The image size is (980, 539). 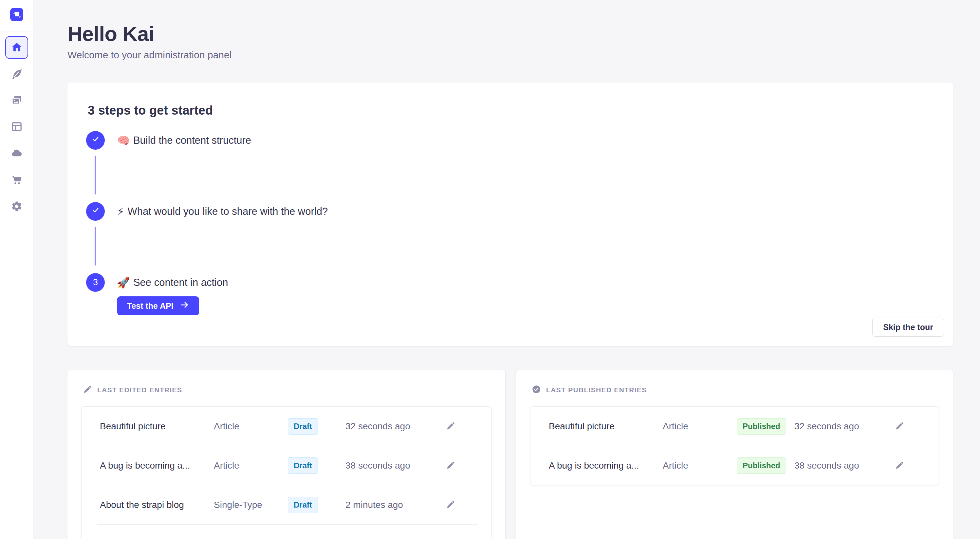 I want to click on layout-icon, so click(x=17, y=127).